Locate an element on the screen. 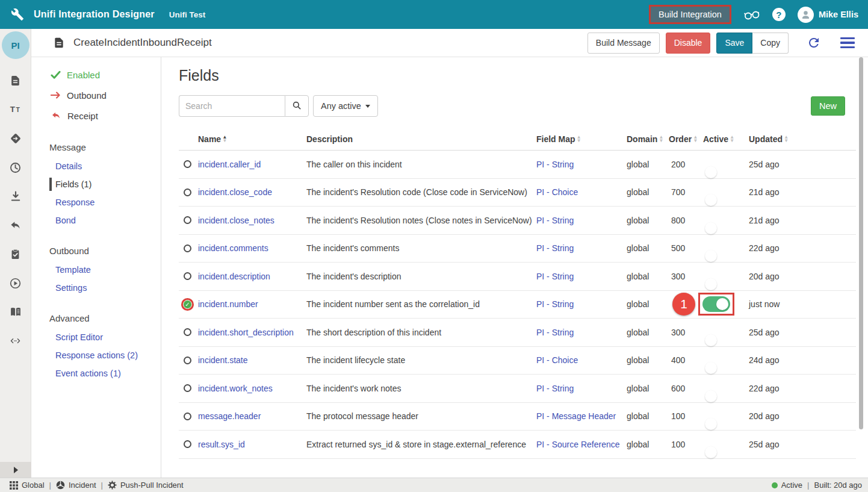  field-map-link: PI - Message Header is located at coordinates (576, 416).